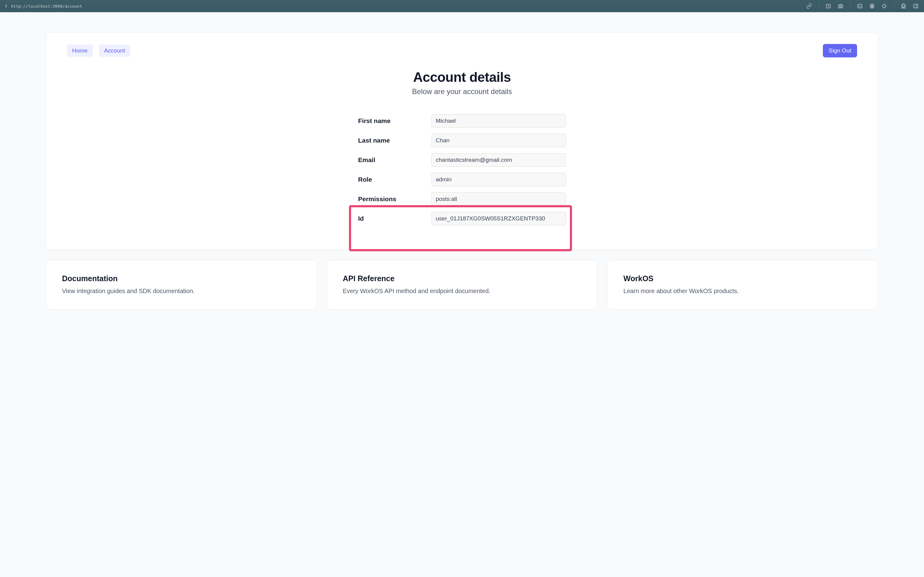 The image size is (924, 577). Describe the element at coordinates (743, 291) in the screenshot. I see `workos-desc: Learn more about other WorkOS products.` at that location.